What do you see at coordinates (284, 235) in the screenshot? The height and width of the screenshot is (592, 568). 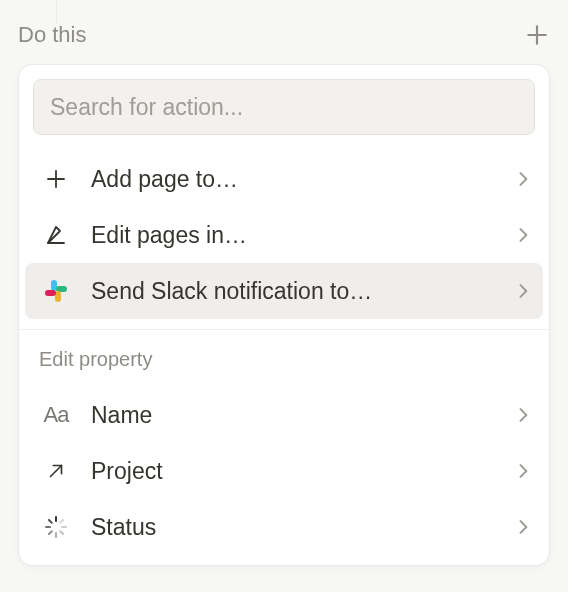 I see `action-edit-pages: Edit pages in…` at bounding box center [284, 235].